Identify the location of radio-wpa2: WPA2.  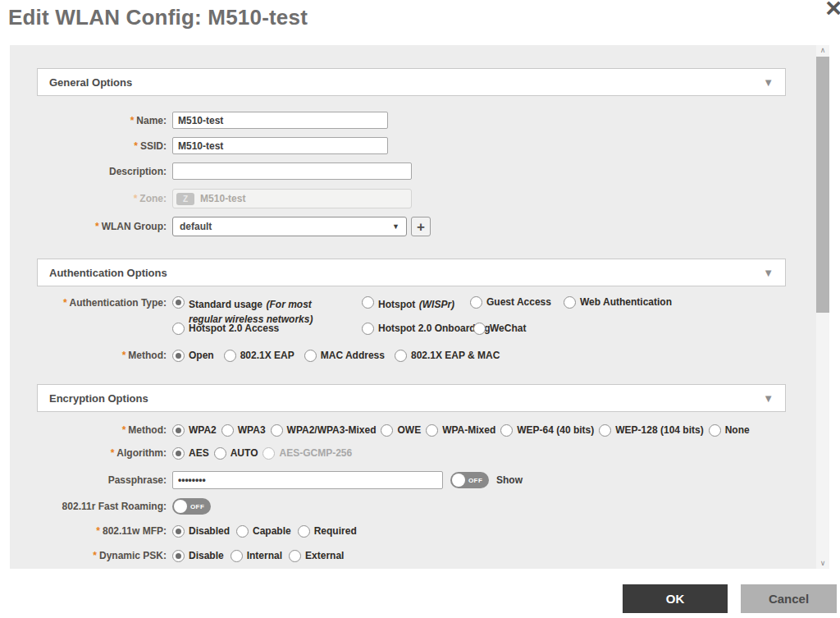
(194, 430).